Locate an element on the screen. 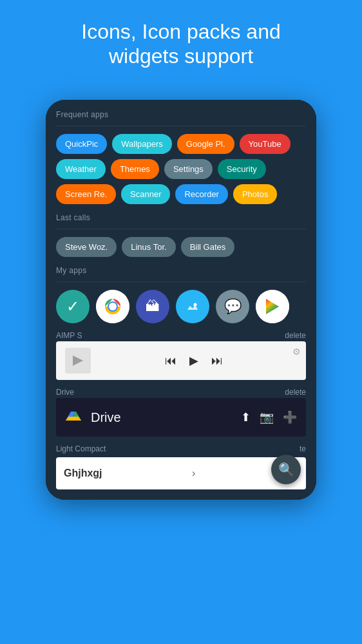 Image resolution: width=362 pixels, height=644 pixels. frequent-apps-row2: Weather Themes Settings Security is located at coordinates (181, 169).